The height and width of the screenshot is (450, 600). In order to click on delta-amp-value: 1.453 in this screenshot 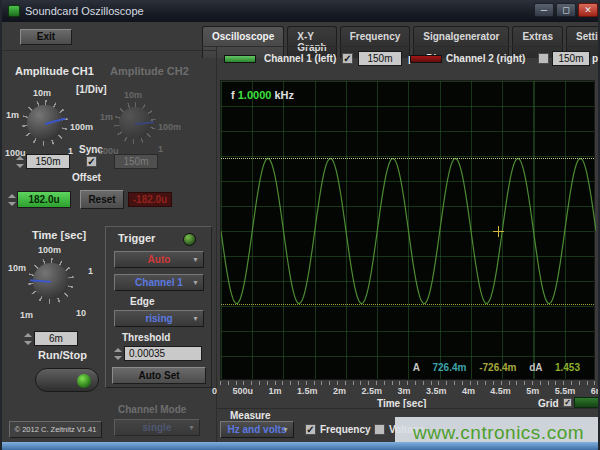, I will do `click(568, 368)`.